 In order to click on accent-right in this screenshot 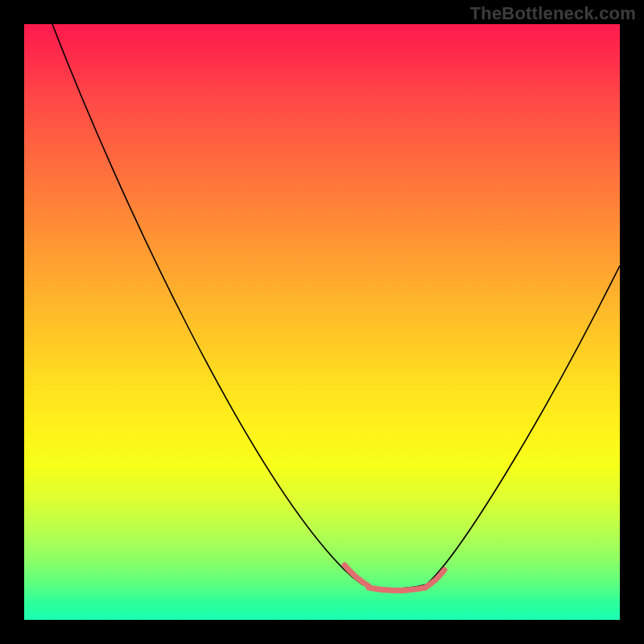, I will do `click(435, 579)`.